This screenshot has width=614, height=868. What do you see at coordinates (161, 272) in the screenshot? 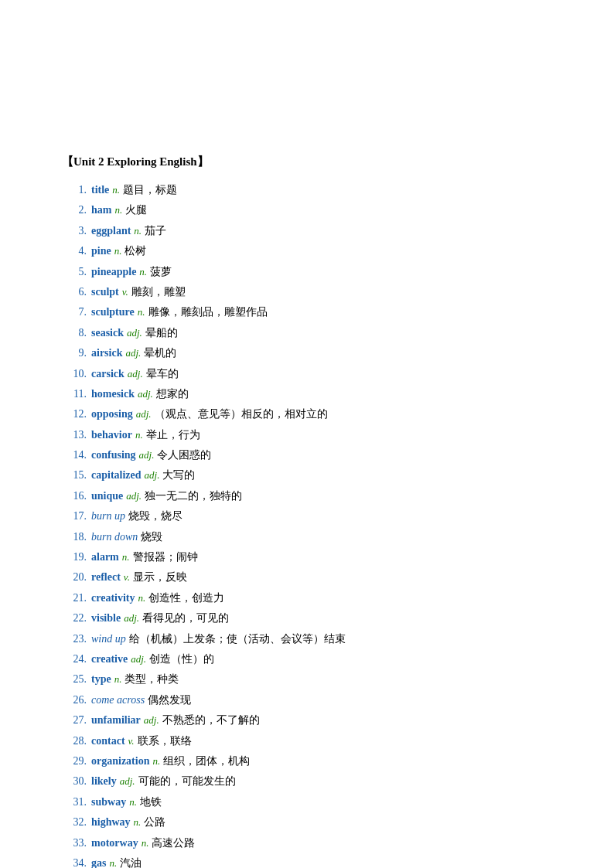
I see `item-definition: 菠萝` at bounding box center [161, 272].